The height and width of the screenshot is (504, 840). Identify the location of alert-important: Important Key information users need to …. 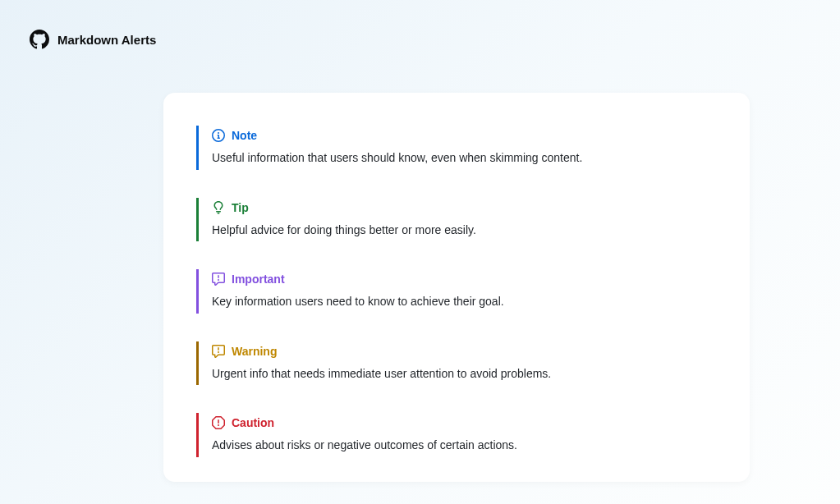
(457, 291).